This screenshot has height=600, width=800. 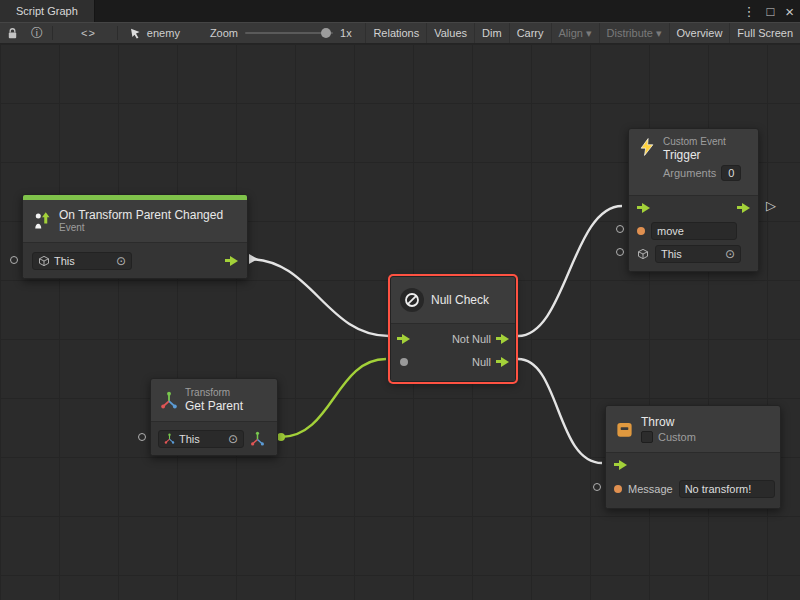 I want to click on node-category: Transform, so click(x=214, y=393).